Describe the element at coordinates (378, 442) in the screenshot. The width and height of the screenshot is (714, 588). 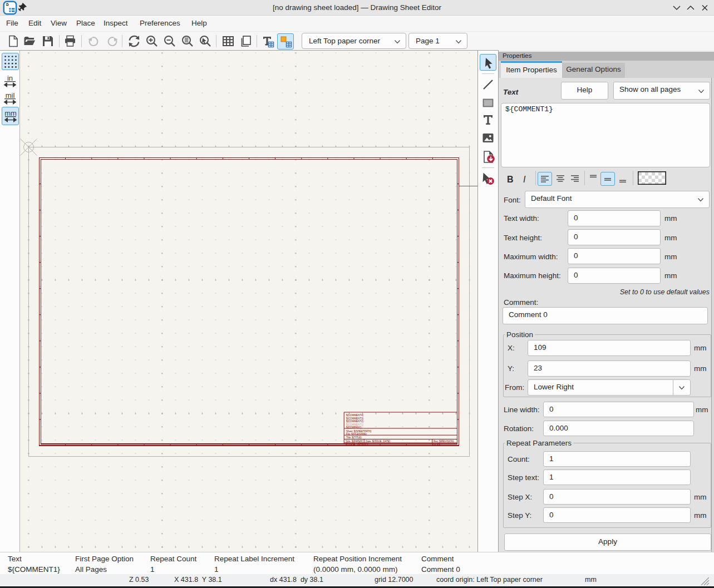
I see `svg-text: Date: ${ISSUE_DATE}` at that location.